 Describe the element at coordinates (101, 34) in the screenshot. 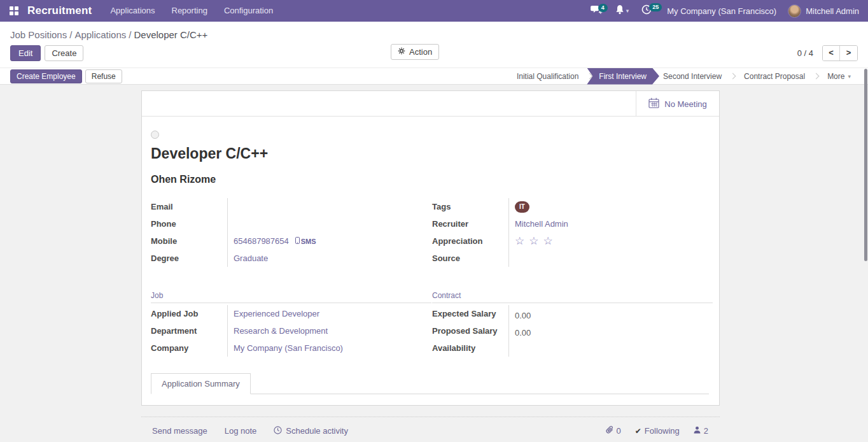

I see `breadcrumb-applications: Applications` at that location.